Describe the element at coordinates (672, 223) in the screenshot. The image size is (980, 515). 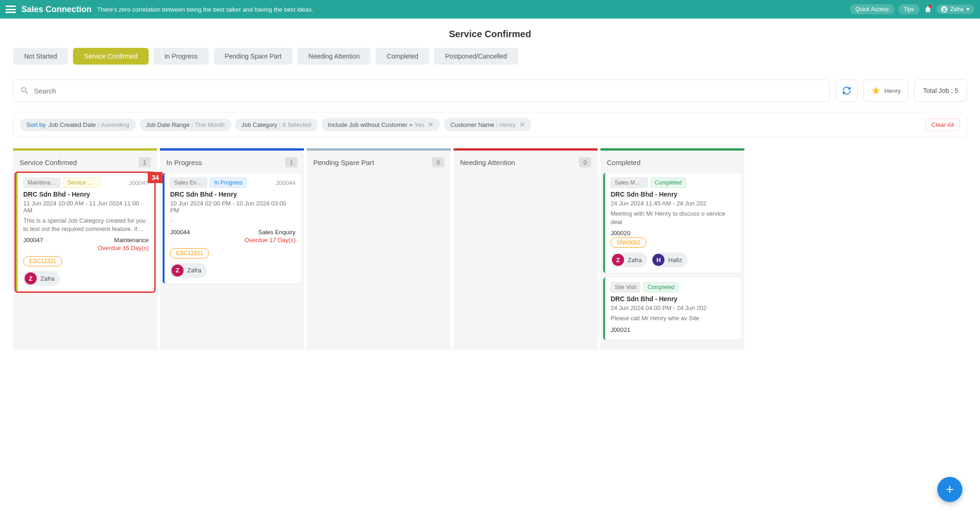
I see `job-card: Sales Me…CompletedDRC Sdn Bhd - Henry24 …` at that location.